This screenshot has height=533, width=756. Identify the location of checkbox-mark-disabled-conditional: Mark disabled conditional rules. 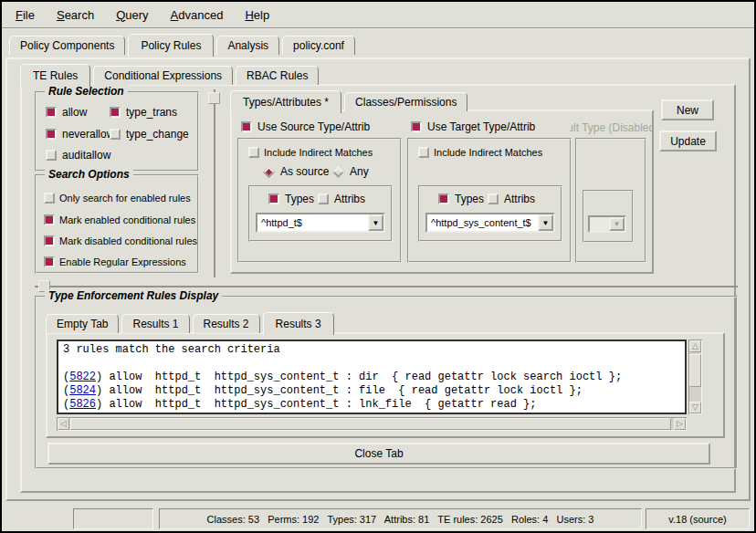
(121, 241).